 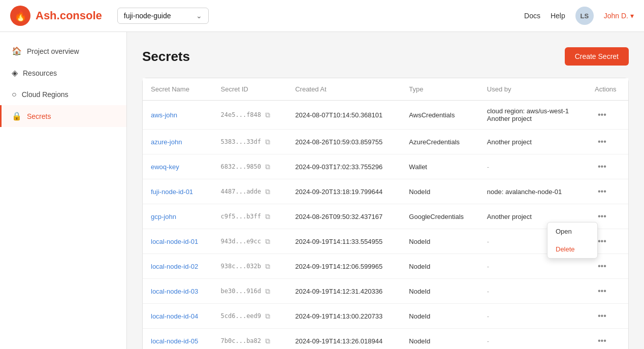 What do you see at coordinates (241, 167) in the screenshot?
I see `secret-id-value: 6832...9850` at bounding box center [241, 167].